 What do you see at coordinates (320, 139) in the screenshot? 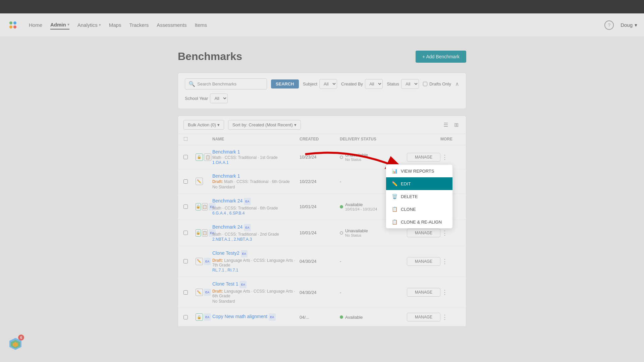
I see `header-created: CREATED` at bounding box center [320, 139].